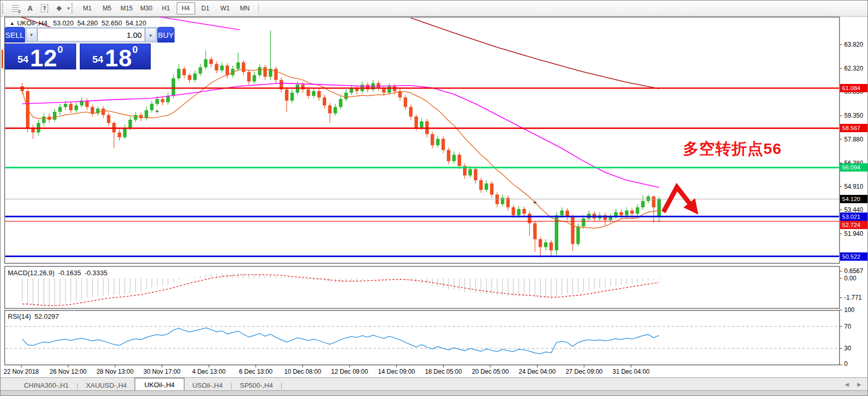  I want to click on buy-price-big: 18, so click(118, 58).